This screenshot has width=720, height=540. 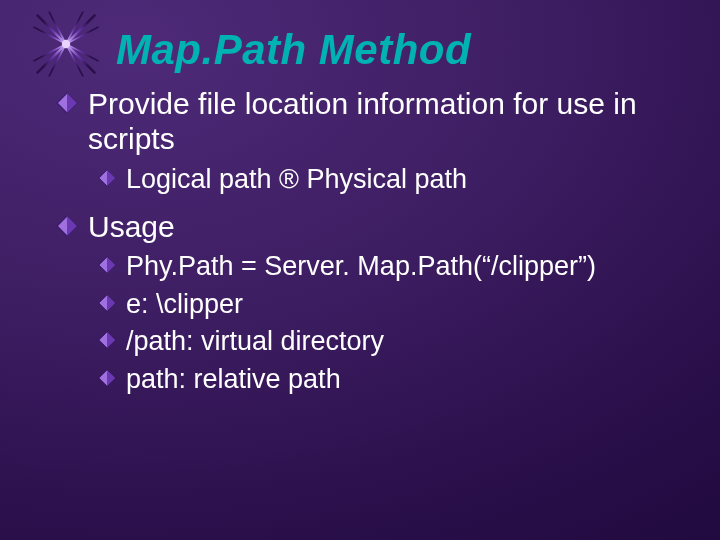 What do you see at coordinates (384, 226) in the screenshot?
I see `bullet-text: Usage` at bounding box center [384, 226].